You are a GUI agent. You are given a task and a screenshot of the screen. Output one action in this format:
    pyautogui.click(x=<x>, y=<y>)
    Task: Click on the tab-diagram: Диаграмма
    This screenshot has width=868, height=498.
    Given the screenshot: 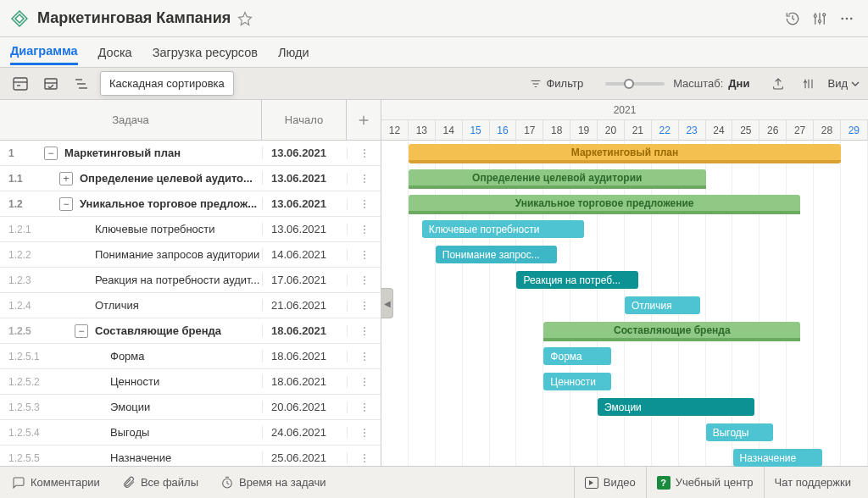 What is the action you would take?
    pyautogui.click(x=44, y=53)
    